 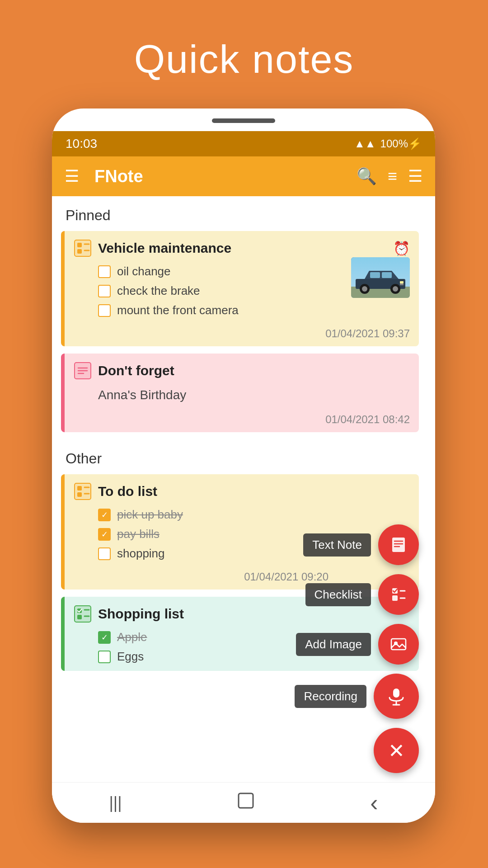 What do you see at coordinates (396, 696) in the screenshot?
I see `fab-recording-button` at bounding box center [396, 696].